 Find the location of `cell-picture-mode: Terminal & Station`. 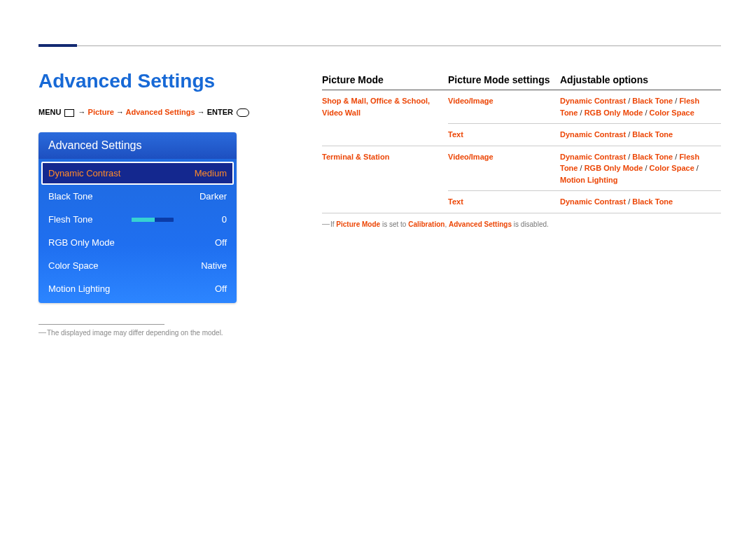

cell-picture-mode: Terminal & Station is located at coordinates (385, 179).